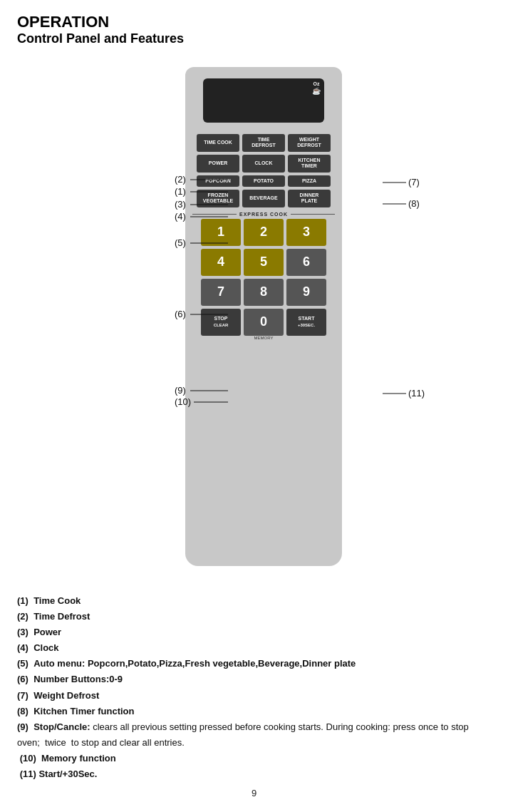 Image resolution: width=508 pixels, height=812 pixels. I want to click on power-button: POWER, so click(218, 164).